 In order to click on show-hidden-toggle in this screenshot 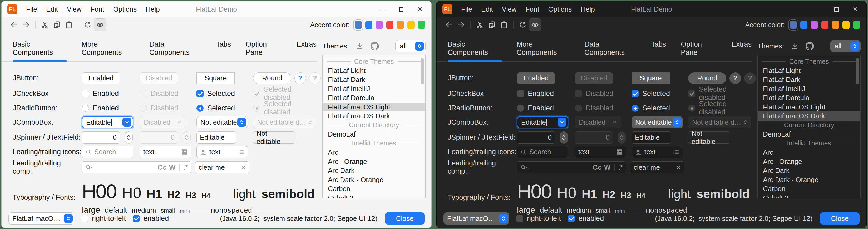, I will do `click(535, 25)`.